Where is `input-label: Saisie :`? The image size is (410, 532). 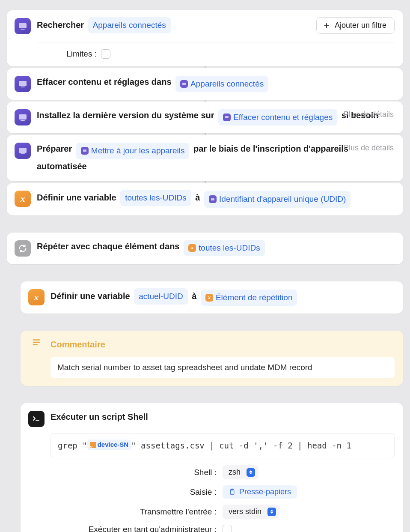
input-label: Saisie : is located at coordinates (122, 492).